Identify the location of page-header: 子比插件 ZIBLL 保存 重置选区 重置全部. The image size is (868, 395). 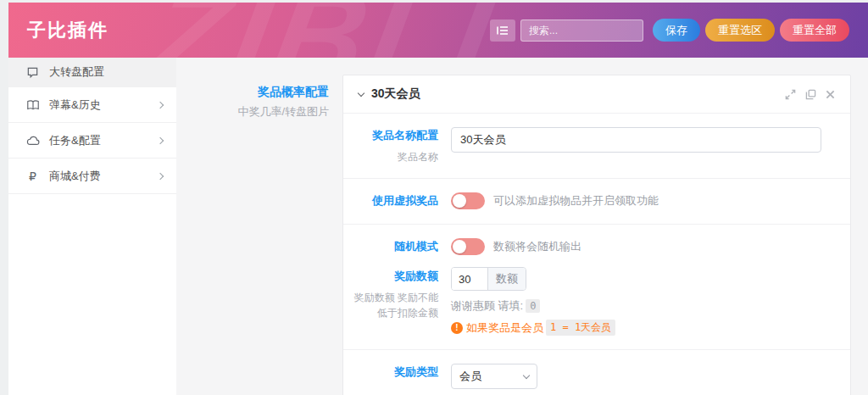
(438, 31).